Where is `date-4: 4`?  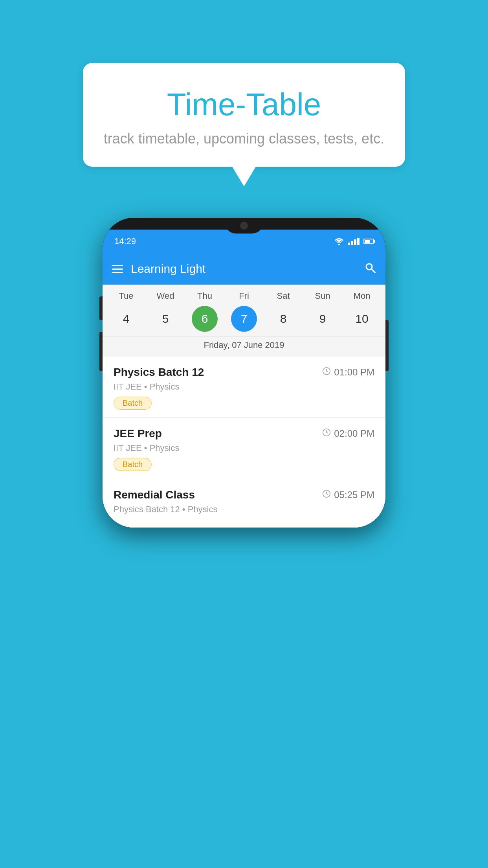 date-4: 4 is located at coordinates (126, 319).